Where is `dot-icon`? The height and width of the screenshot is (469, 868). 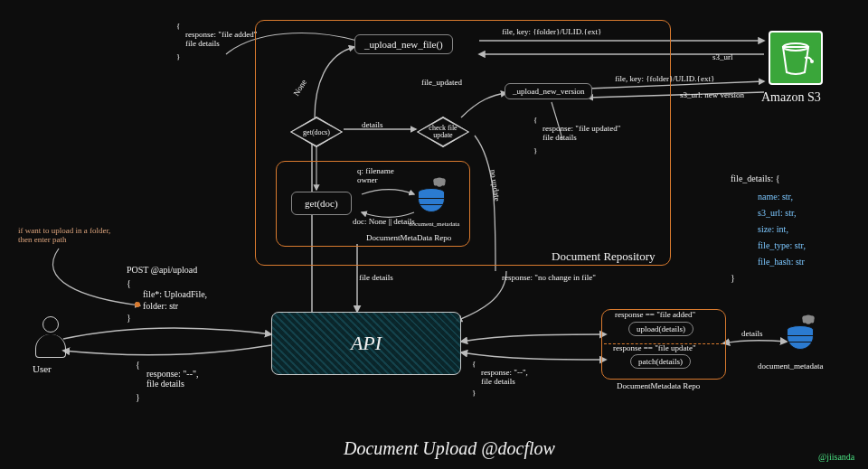
dot-icon is located at coordinates (137, 305).